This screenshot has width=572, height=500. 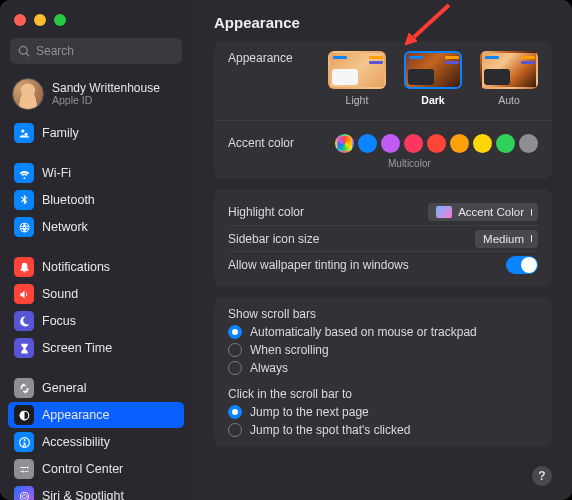 What do you see at coordinates (96, 267) in the screenshot?
I see `sidebar-item-notifications: Notifications` at bounding box center [96, 267].